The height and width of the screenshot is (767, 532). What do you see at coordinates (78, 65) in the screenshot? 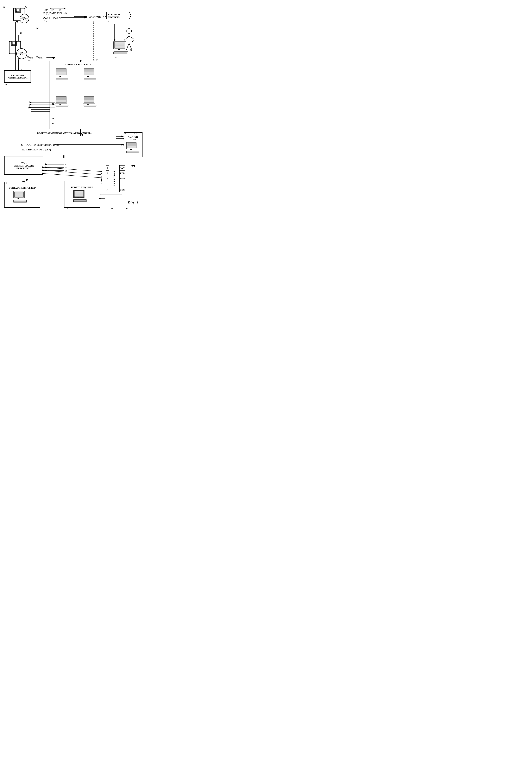
I see `org-site-label: ORGANIZATION SITE` at bounding box center [78, 65].